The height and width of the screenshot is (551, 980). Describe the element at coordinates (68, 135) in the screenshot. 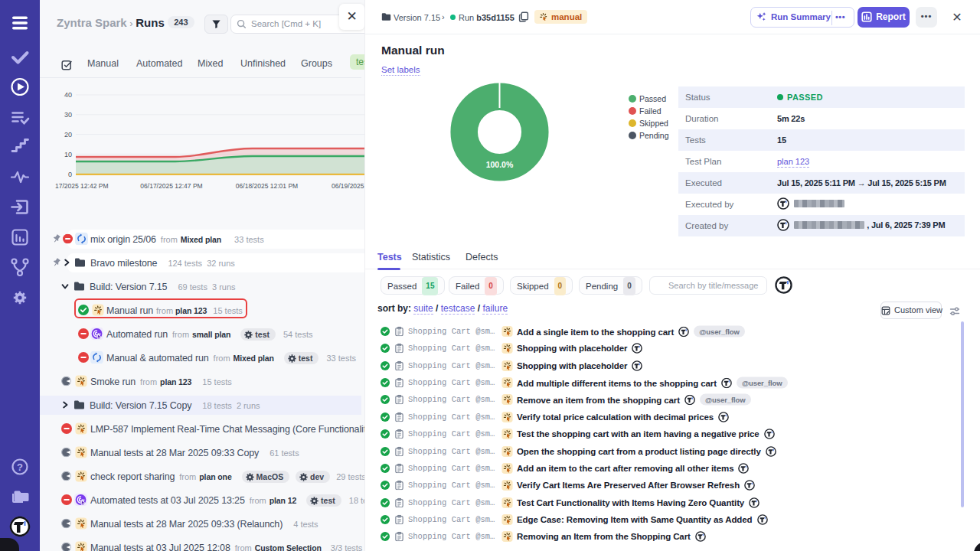

I see `svg-text: 20` at that location.